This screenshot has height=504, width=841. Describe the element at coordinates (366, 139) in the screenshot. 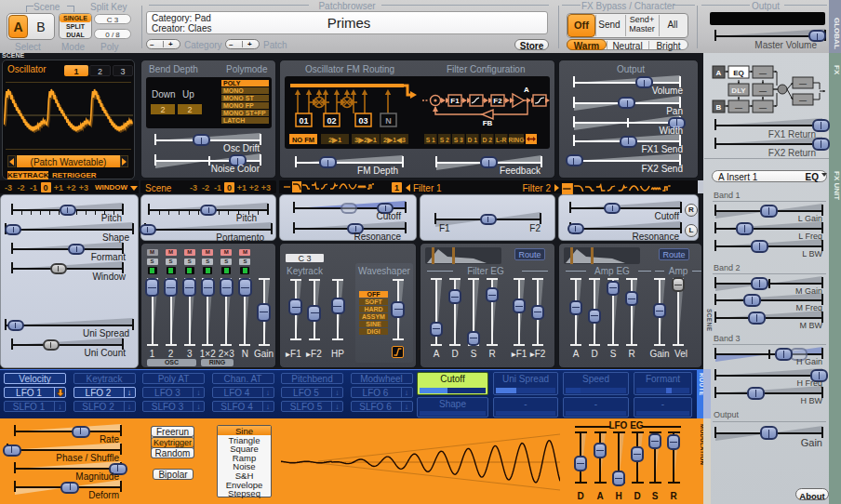

I see `svg-text: 3▶2▶1` at that location.